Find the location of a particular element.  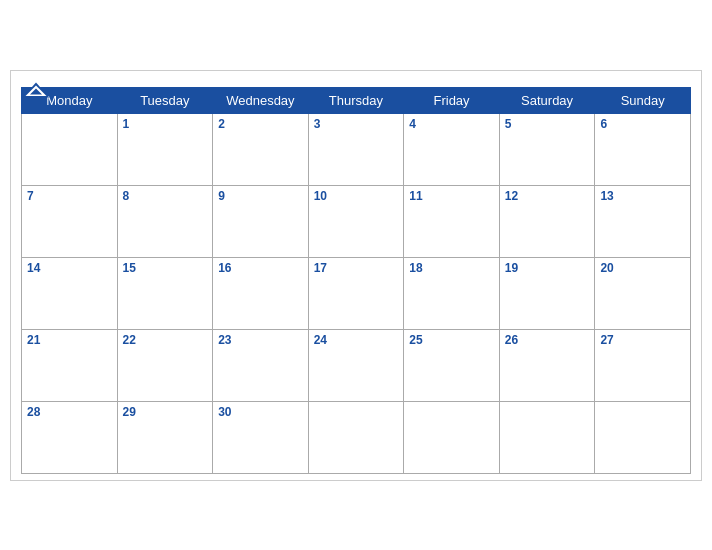

day-number: 23 is located at coordinates (260, 340).